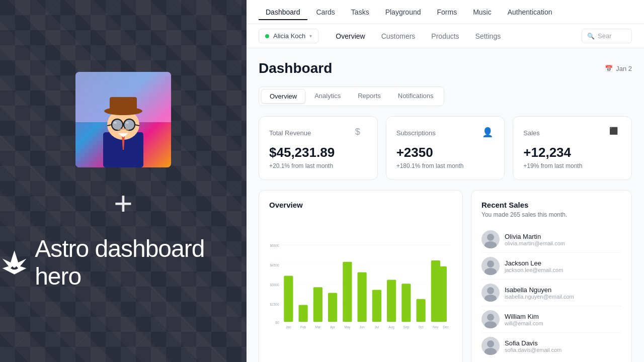  What do you see at coordinates (361, 288) in the screenshot?
I see `bar-chart-svg: $6000 $4500 $3000 $1500 $0` at bounding box center [361, 288].